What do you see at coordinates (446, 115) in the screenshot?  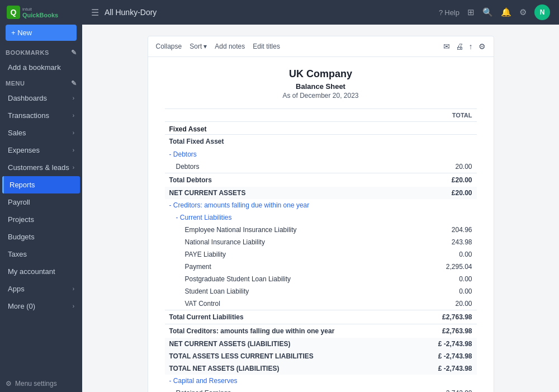 I see `col-header-total: TOTAL` at bounding box center [446, 115].